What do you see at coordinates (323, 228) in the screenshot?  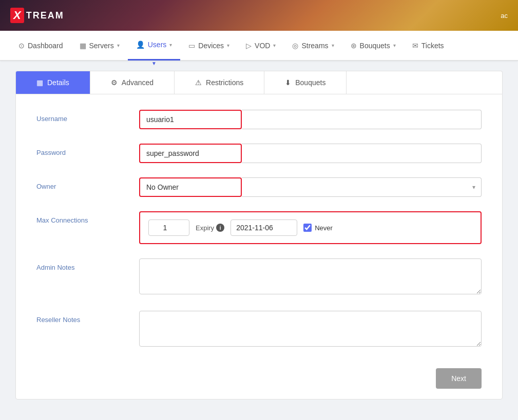 I see `never-label: Never` at bounding box center [323, 228].